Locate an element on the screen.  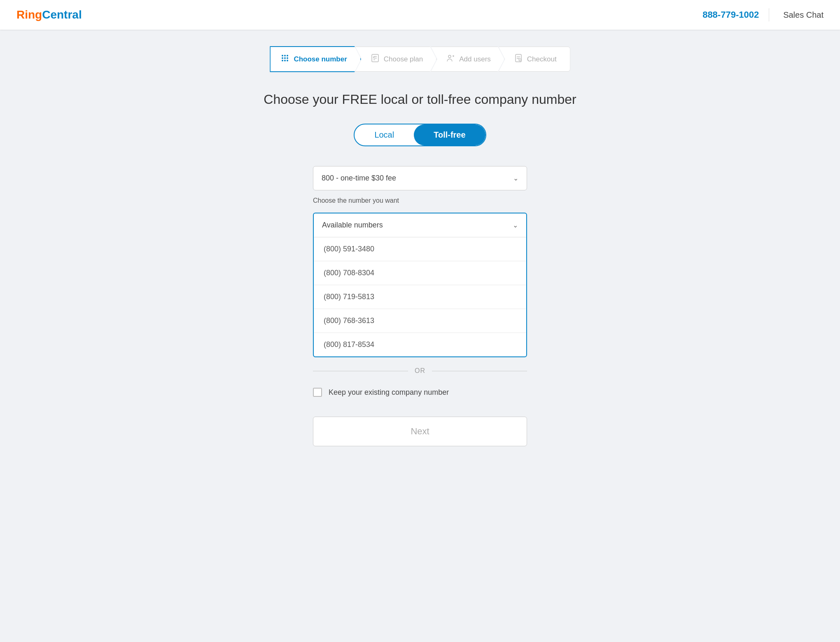
number-option-2: (800) 708-8304 is located at coordinates (420, 273).